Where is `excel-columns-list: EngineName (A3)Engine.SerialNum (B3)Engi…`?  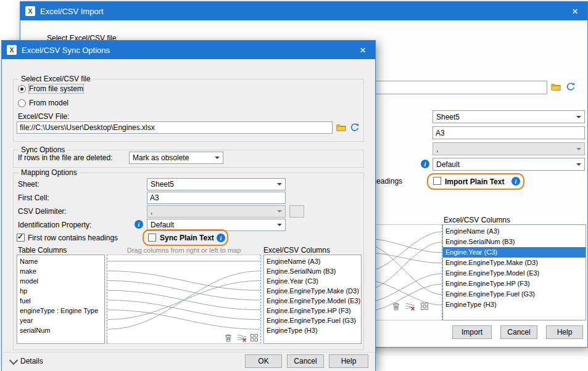
excel-columns-list: EngineName (A3)Engine.SerialNum (B3)Engi… is located at coordinates (312, 300).